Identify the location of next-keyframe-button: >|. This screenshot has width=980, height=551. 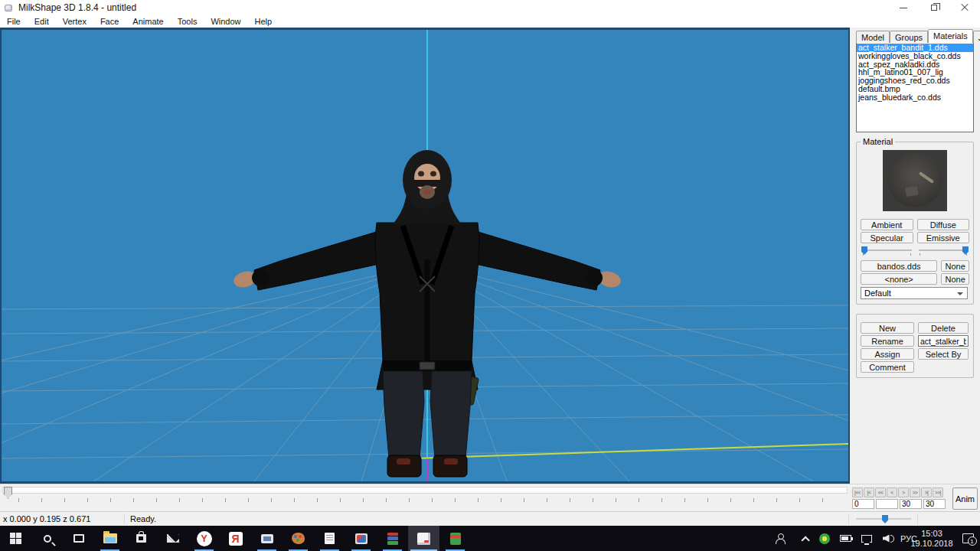
(926, 493).